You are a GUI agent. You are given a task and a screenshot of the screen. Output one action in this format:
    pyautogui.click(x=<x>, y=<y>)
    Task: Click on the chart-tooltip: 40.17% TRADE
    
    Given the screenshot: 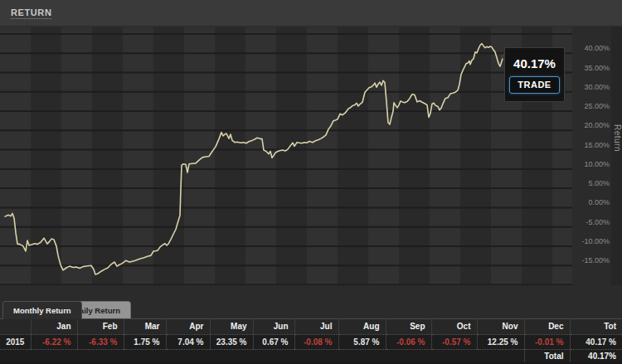 What is the action you would take?
    pyautogui.click(x=534, y=75)
    